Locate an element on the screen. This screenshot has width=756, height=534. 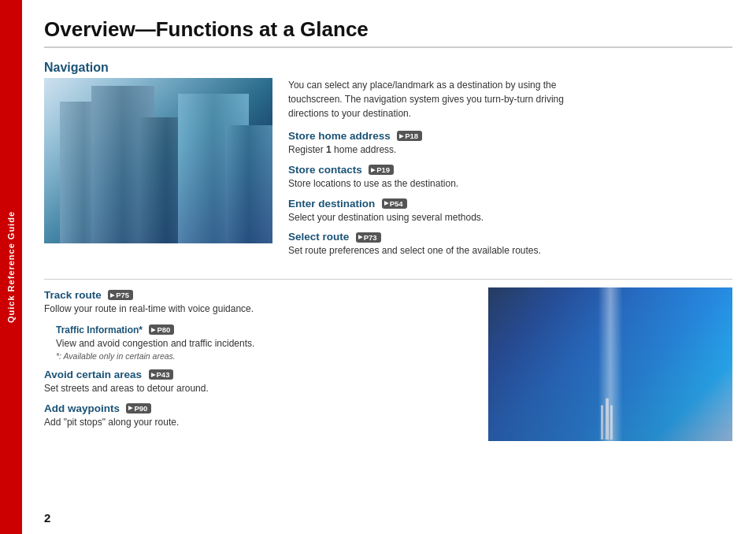
feature-ref-avoid: P43 is located at coordinates (161, 375).